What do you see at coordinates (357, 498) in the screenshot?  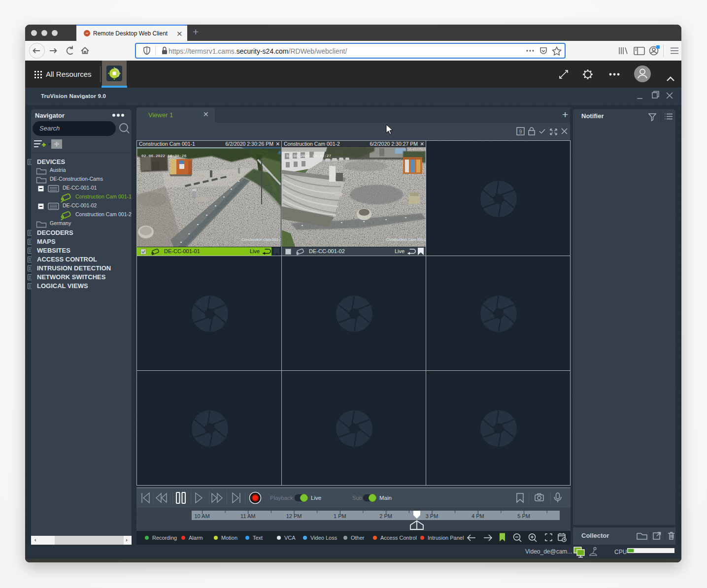 I see `svg-text: Sub` at bounding box center [357, 498].